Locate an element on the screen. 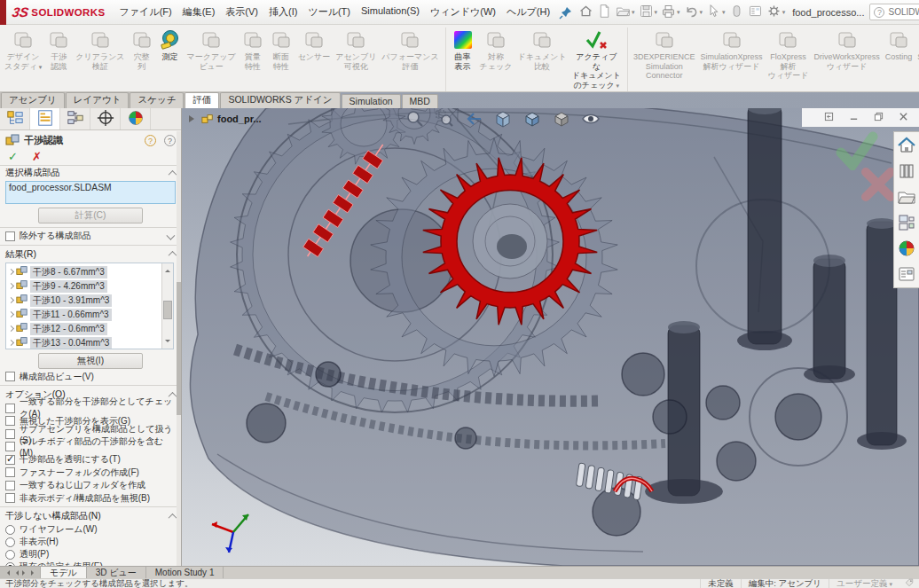  dimxpertmanager-tab-icon is located at coordinates (106, 119).